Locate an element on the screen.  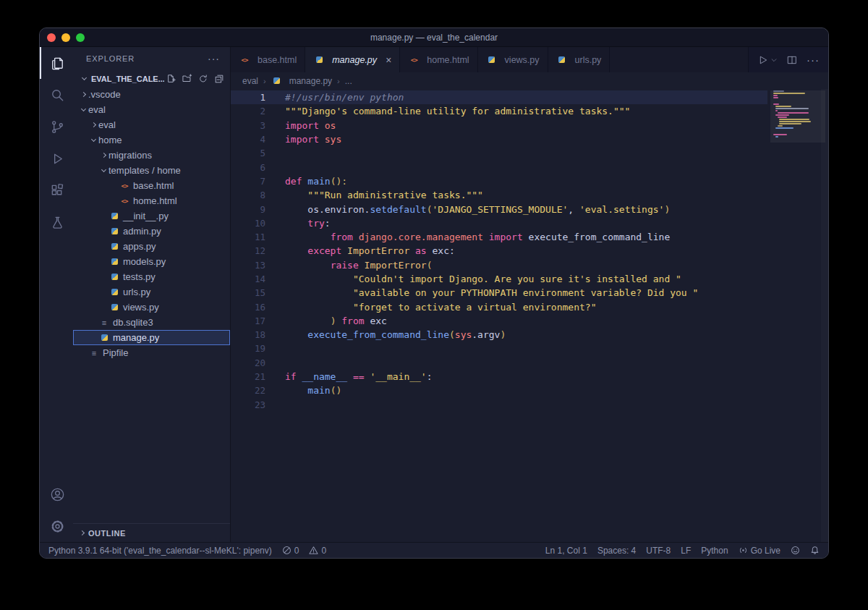
tree-item-home-html: <>home.html is located at coordinates (152, 201).